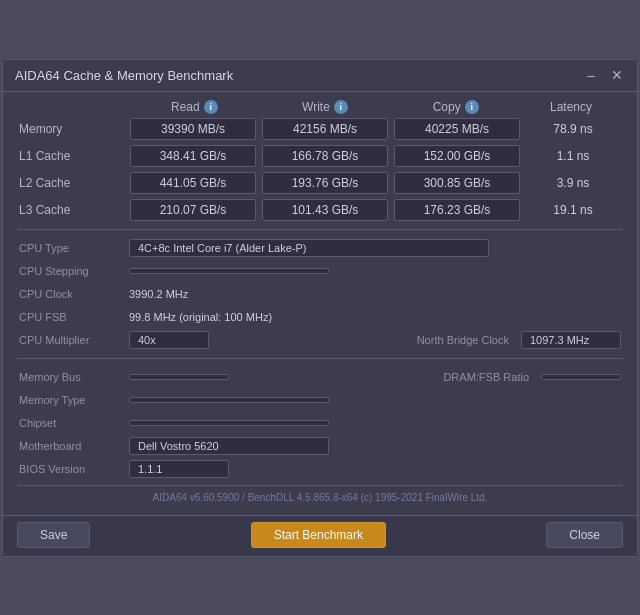  What do you see at coordinates (320, 294) in the screenshot?
I see `cpu-clock-row: CPU Clock 3990.2 MHz` at bounding box center [320, 294].